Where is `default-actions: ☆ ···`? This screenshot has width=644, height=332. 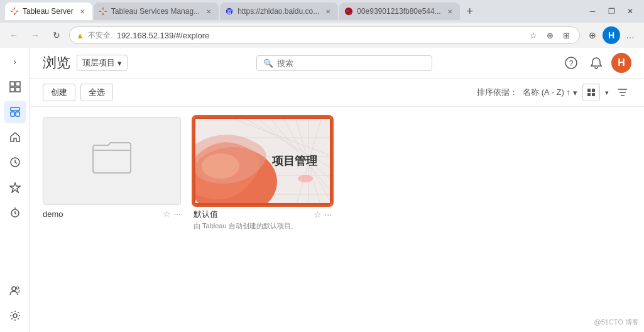 default-actions: ☆ ··· is located at coordinates (323, 214).